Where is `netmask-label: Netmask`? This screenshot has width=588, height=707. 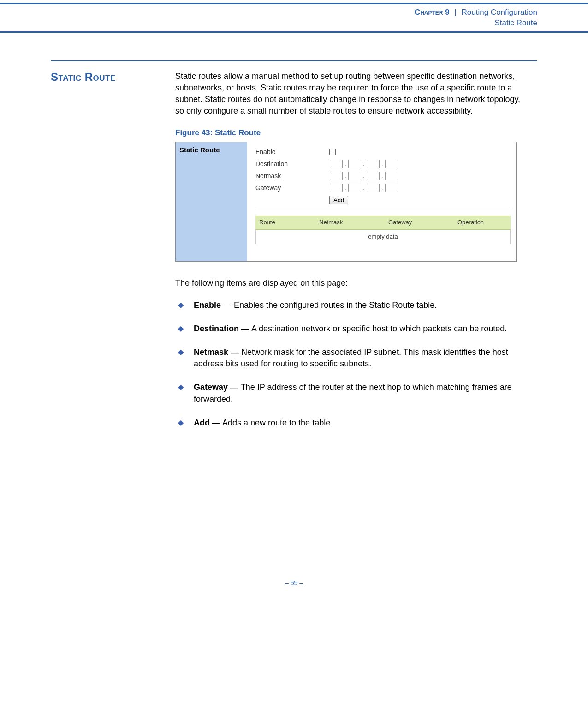
netmask-label: Netmask is located at coordinates (292, 176).